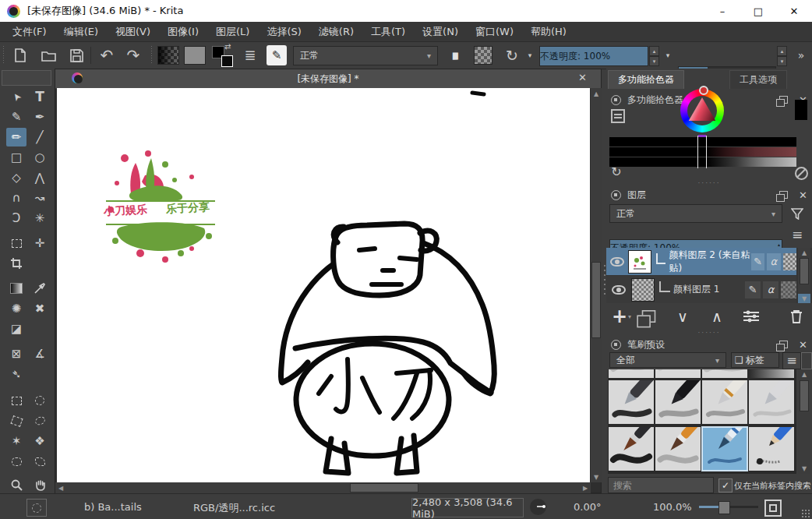 Image resolution: width=812 pixels, height=519 pixels. What do you see at coordinates (40, 288) in the screenshot?
I see `tool-color-sampler` at bounding box center [40, 288].